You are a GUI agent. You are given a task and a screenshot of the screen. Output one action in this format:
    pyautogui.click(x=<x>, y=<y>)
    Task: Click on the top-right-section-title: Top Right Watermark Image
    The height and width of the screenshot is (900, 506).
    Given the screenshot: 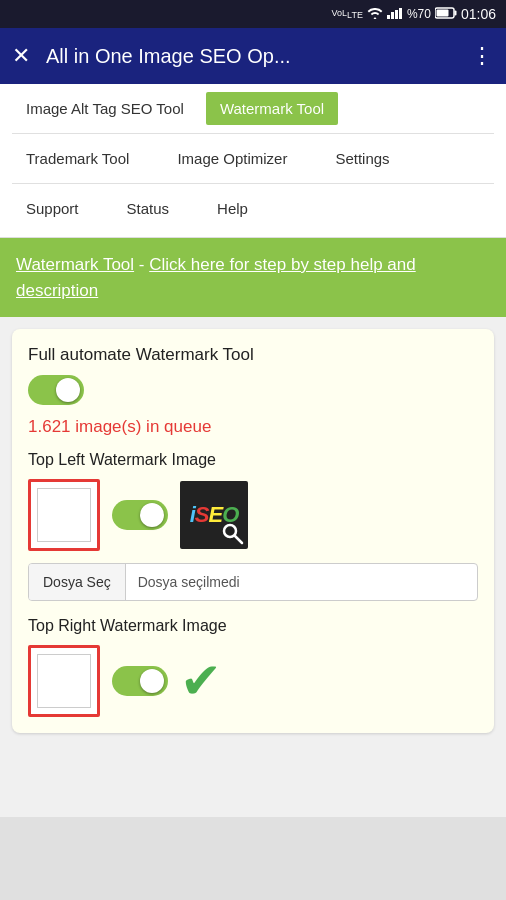 What is the action you would take?
    pyautogui.click(x=253, y=626)
    